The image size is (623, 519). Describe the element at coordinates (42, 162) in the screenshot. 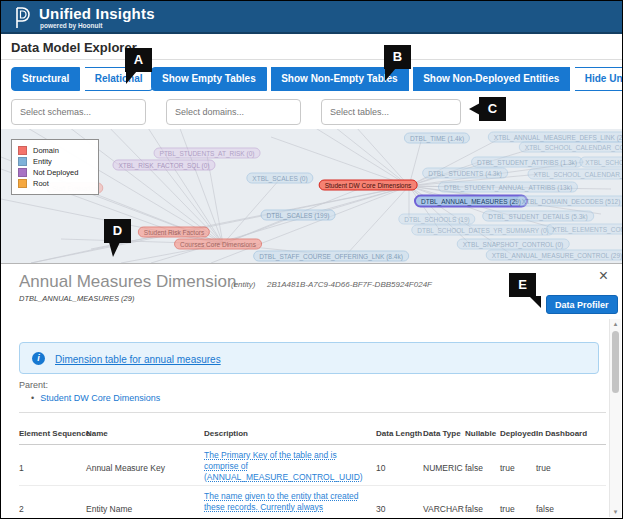

I see `legend-label: Entity` at that location.